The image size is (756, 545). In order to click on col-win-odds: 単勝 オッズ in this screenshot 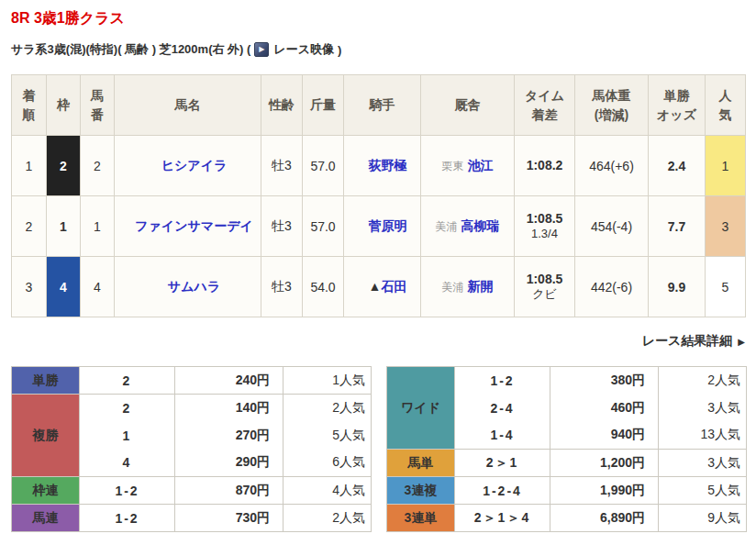, I will do `click(677, 106)`.